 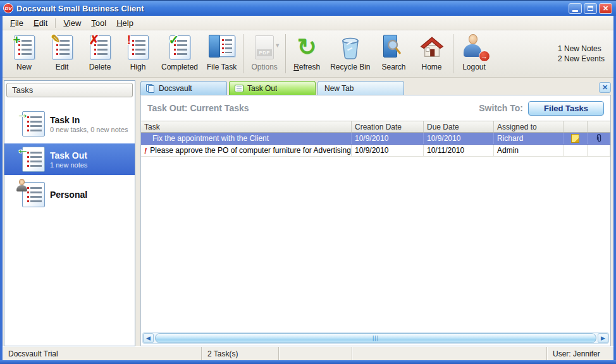 I want to click on panel-header: Task Out: Current Tasks Switch To: Filed…, so click(x=376, y=108).